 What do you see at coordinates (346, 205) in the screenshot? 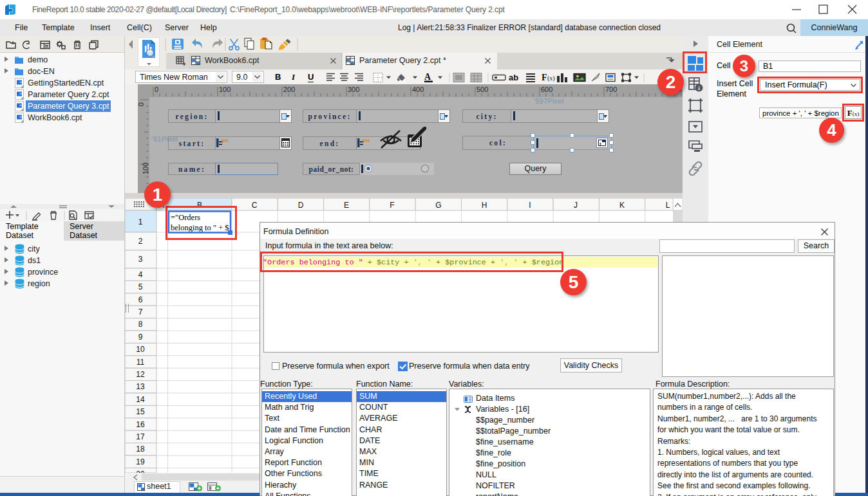
I see `svg-text: E` at bounding box center [346, 205].